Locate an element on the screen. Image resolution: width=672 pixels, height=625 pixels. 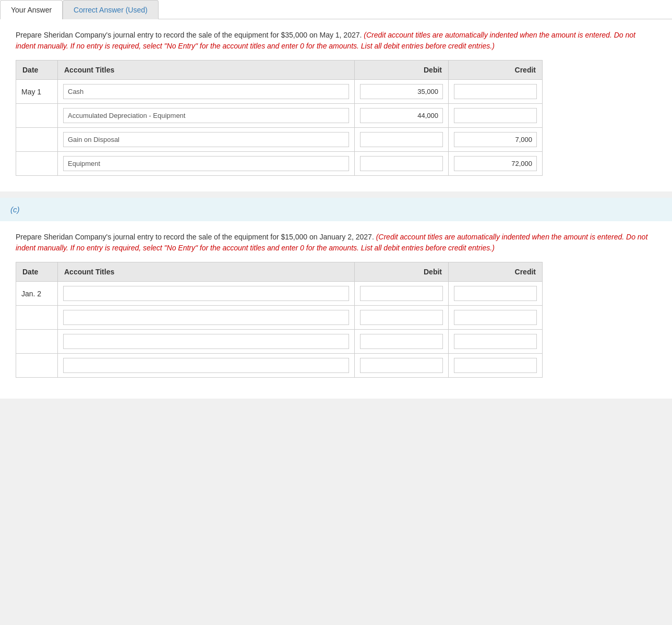
table-row: May 1 is located at coordinates (280, 92).